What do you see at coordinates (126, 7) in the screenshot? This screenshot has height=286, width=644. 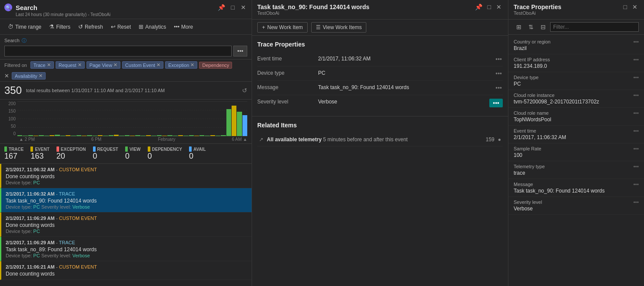 I see `left-panel-title-row: 🔍 Search 📌 □ ✕` at bounding box center [126, 7].